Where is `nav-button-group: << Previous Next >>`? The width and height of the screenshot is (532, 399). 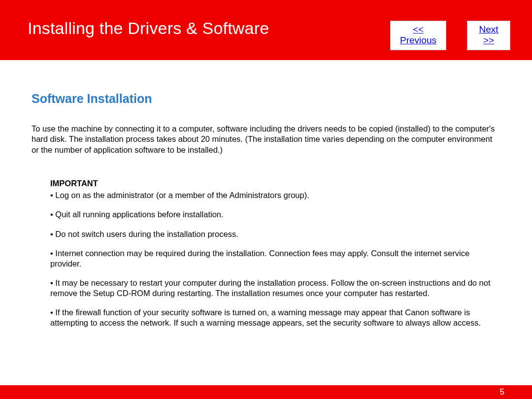
nav-button-group: << Previous Next >> is located at coordinates (450, 35).